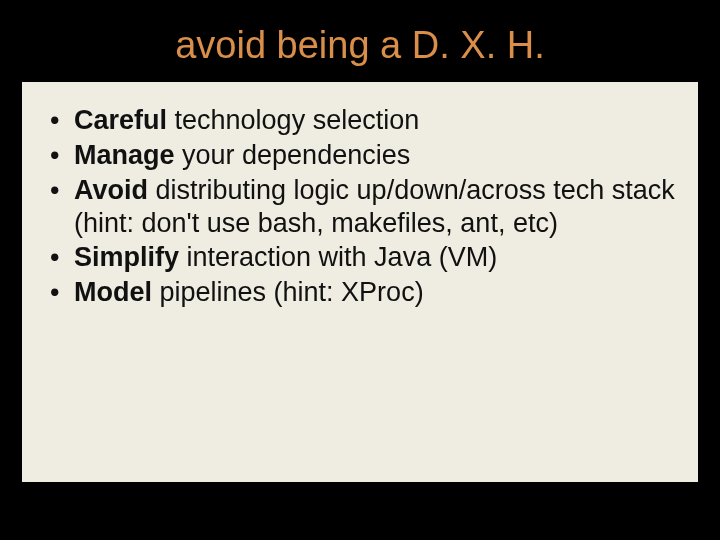 Image resolution: width=720 pixels, height=540 pixels. What do you see at coordinates (365, 156) in the screenshot?
I see `list-item: Manage your dependencies` at bounding box center [365, 156].